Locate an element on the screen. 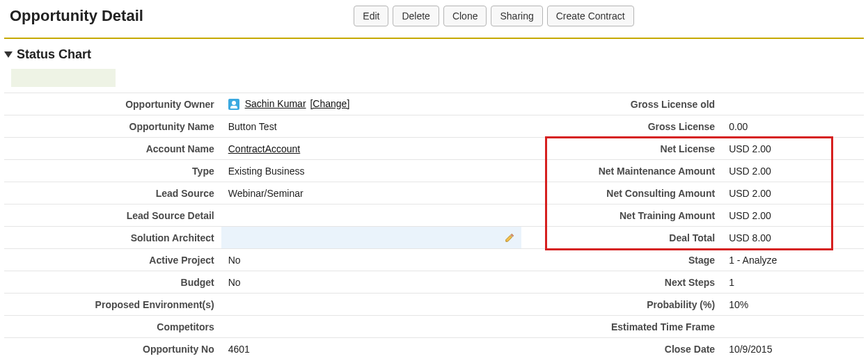  detail-header: Opportunity Detail Edit Delete Clone Sha… is located at coordinates (434, 19).